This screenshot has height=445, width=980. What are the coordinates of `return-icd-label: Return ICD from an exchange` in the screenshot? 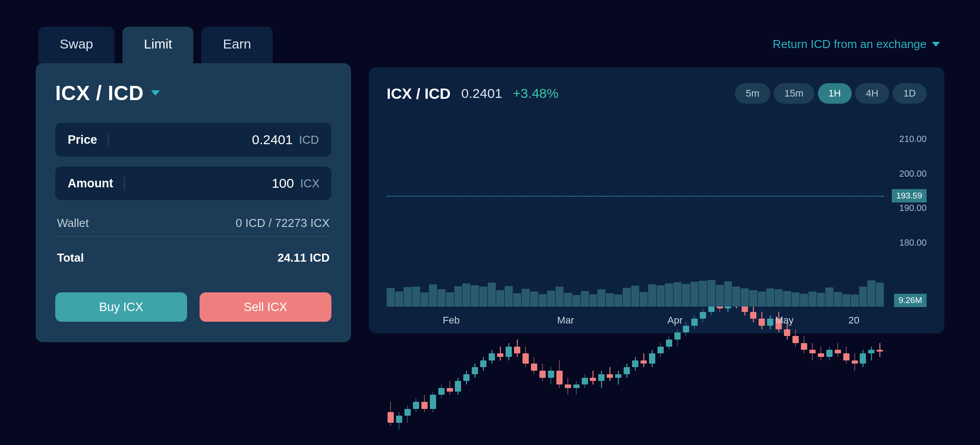 It's located at (850, 44).